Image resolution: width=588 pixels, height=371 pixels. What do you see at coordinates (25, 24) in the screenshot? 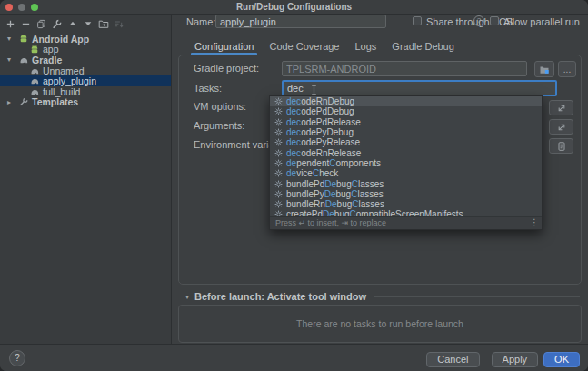
I see `remove-icon` at bounding box center [25, 24].